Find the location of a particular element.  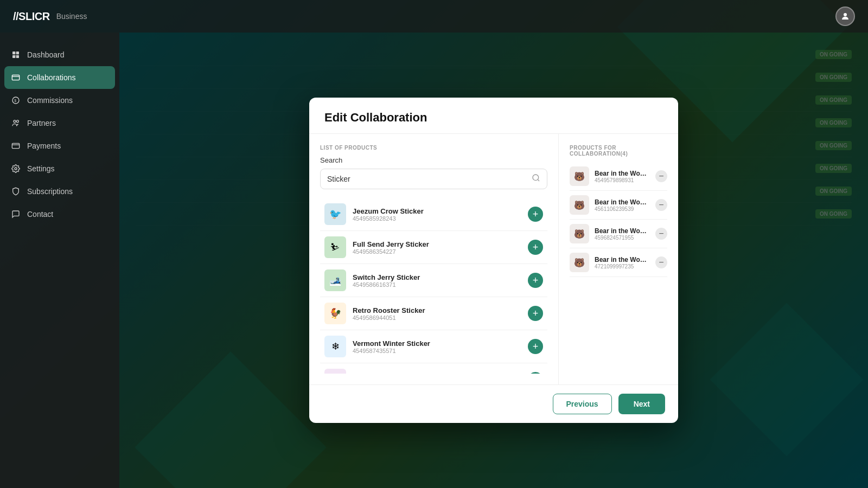

list-item: 🐄 Beltie Cow Euro Sticker 4549599723571 … is located at coordinates (434, 369).